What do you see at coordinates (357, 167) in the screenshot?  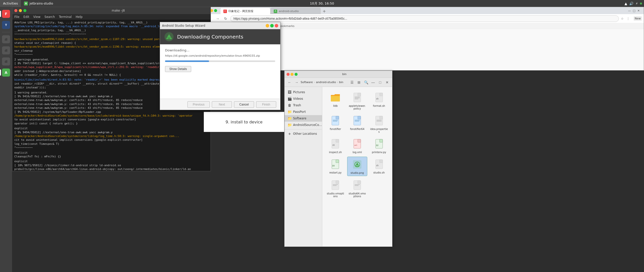 I see `file-manager-content: lldb appletviewer.policy sh format.sh` at bounding box center [357, 167].